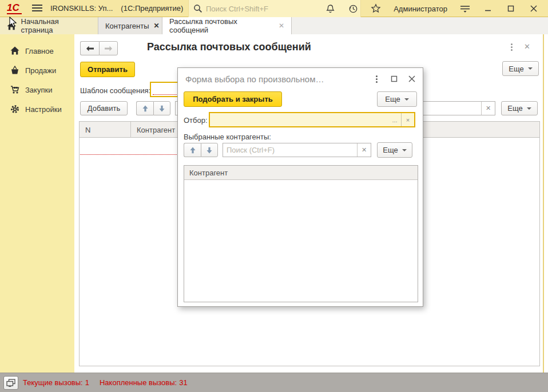 The width and height of the screenshot is (548, 392). I want to click on nav-forward-button, so click(109, 48).